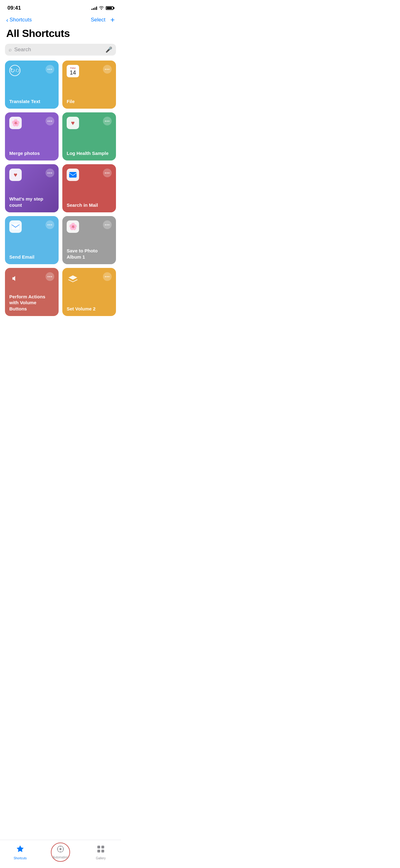 The image size is (400, 868). Describe the element at coordinates (112, 20) in the screenshot. I see `add-shortcut-button: +` at that location.